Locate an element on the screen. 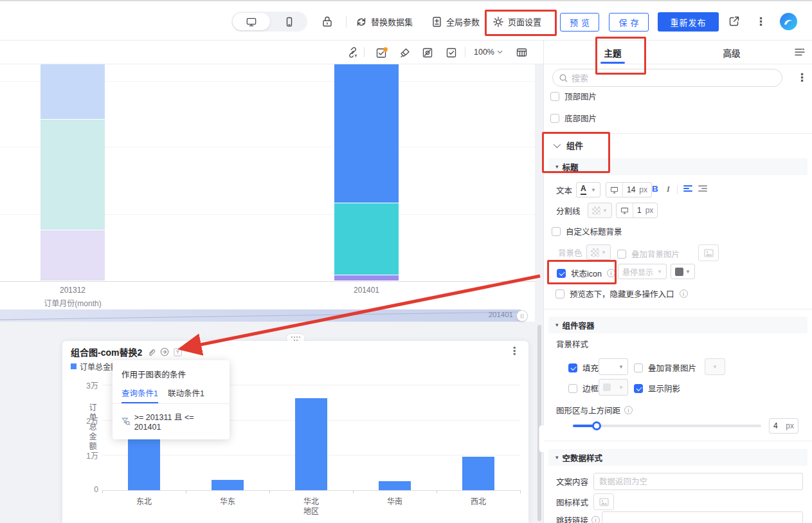 This screenshot has height=523, width=812. x-axis-line is located at coordinates (267, 282).